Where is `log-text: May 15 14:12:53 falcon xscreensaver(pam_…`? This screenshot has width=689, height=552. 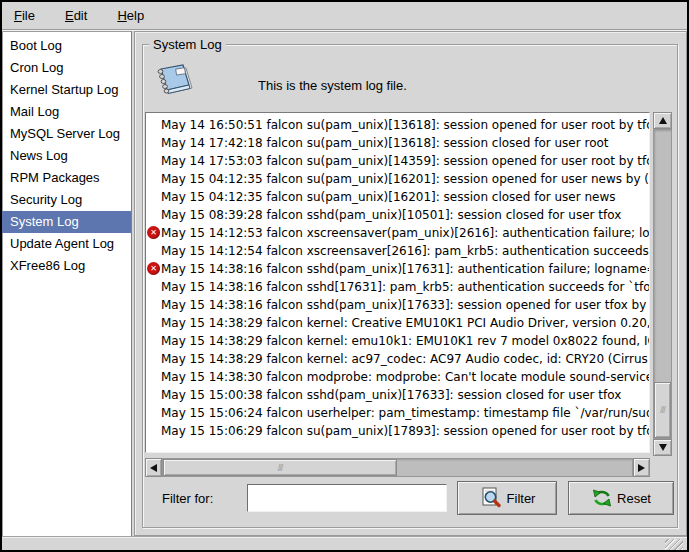 log-text: May 15 14:12:53 falcon xscreensaver(pam_… is located at coordinates (405, 233).